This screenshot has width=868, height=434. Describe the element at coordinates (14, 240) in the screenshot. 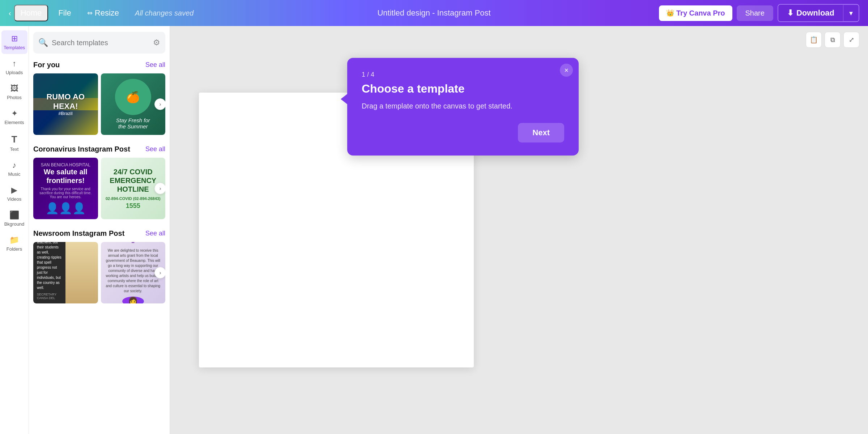

I see `folders-icon: 📁` at that location.